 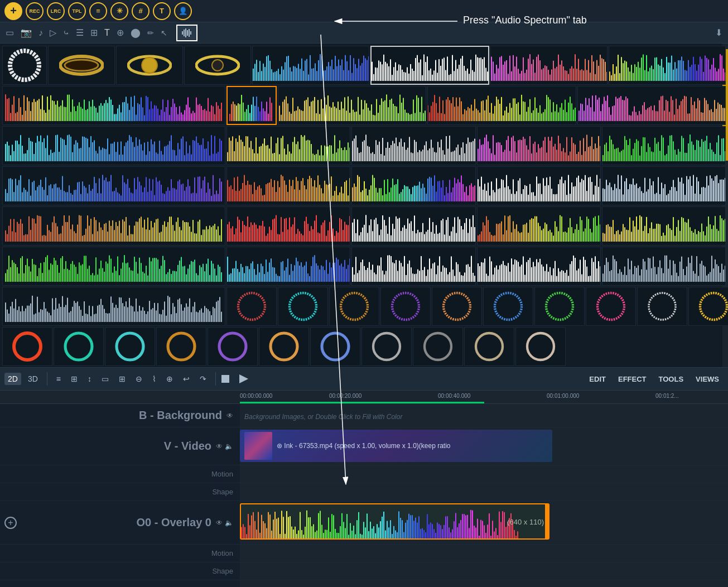 I want to click on preset-cell-waveform-selected, so click(x=430, y=65).